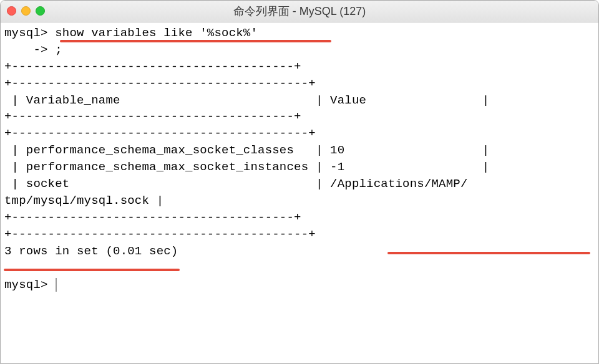 This screenshot has height=364, width=599. What do you see at coordinates (56, 285) in the screenshot?
I see `cursor` at bounding box center [56, 285].